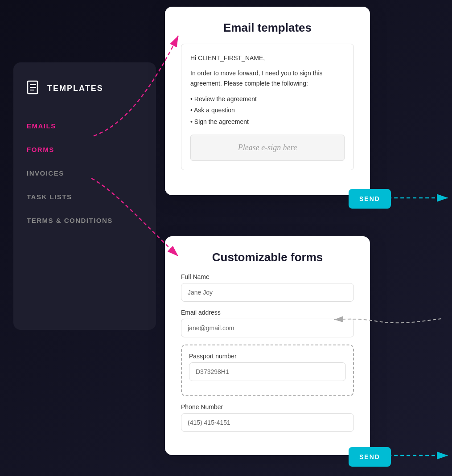 This screenshot has height=476, width=452. Describe the element at coordinates (267, 78) in the screenshot. I see `email-body-text: In order to move forward, I need you to …` at that location.